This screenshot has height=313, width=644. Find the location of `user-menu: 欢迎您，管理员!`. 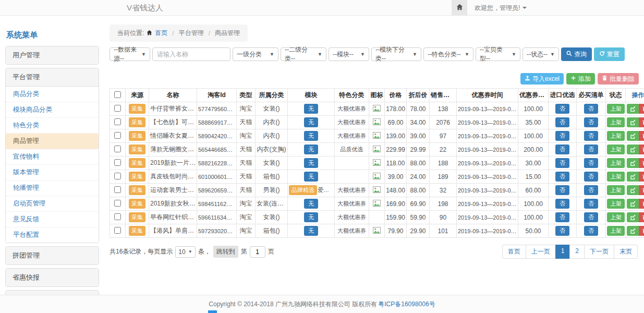

user-menu: 欢迎您，管理员! is located at coordinates (501, 8).